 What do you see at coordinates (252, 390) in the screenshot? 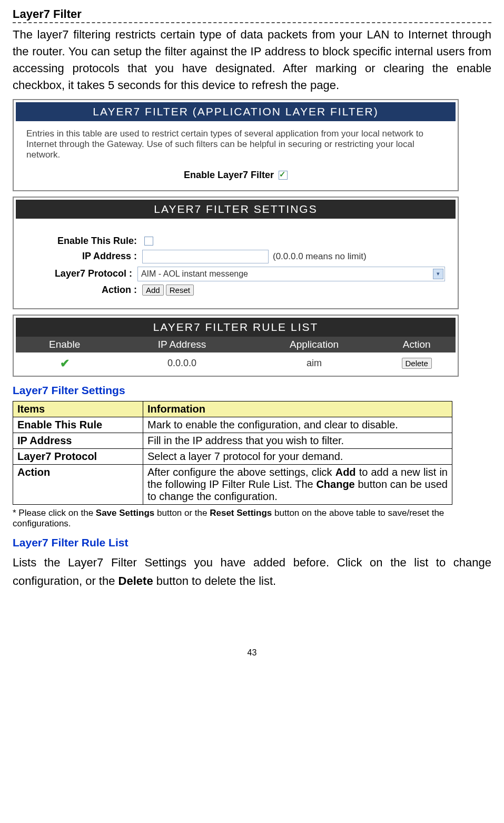
I see `subhead-settings: Layer7 Filter Settings` at bounding box center [252, 390].